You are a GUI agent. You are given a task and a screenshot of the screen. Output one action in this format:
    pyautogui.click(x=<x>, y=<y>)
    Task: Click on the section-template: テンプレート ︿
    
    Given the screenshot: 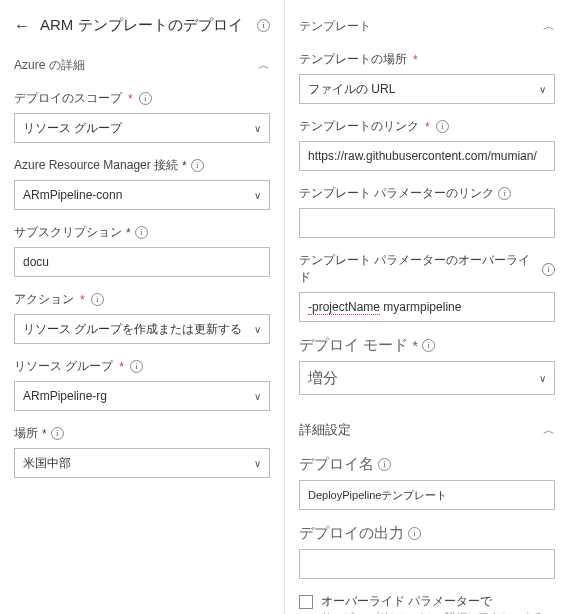 What is the action you would take?
    pyautogui.click(x=427, y=26)
    